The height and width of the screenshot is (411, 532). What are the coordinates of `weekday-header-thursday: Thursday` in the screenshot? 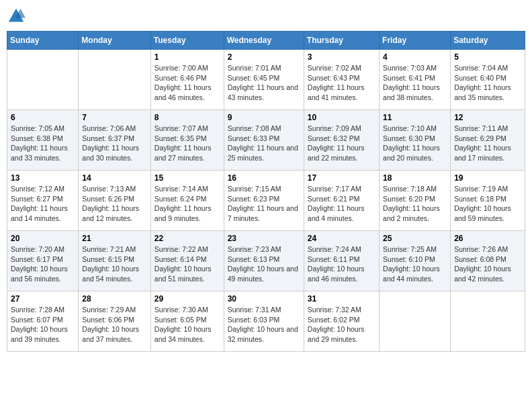 It's located at (341, 40).